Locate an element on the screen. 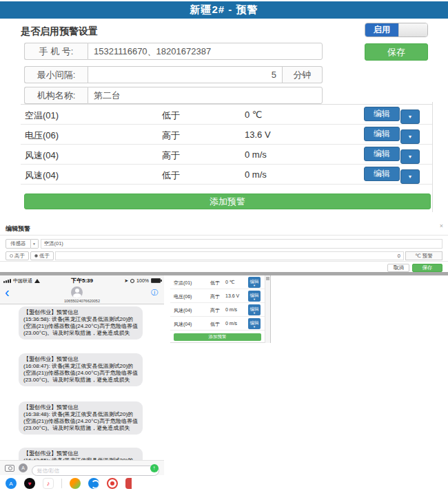 The image size is (448, 491). enable-toggle: 启用 is located at coordinates (396, 30).